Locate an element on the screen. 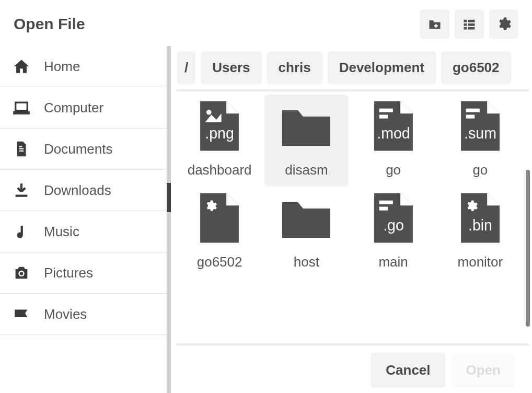 This screenshot has height=393, width=532. file-item-label: host is located at coordinates (306, 262).